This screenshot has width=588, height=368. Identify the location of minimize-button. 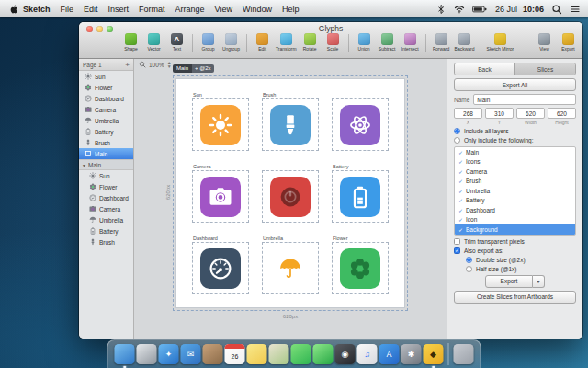
(99, 29).